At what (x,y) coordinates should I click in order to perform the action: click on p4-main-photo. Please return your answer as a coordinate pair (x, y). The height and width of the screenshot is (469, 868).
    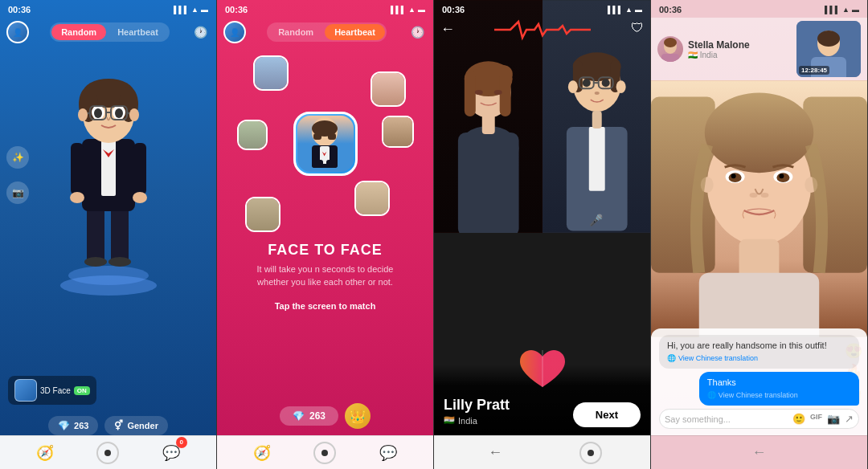
    Looking at the image, I should click on (759, 209).